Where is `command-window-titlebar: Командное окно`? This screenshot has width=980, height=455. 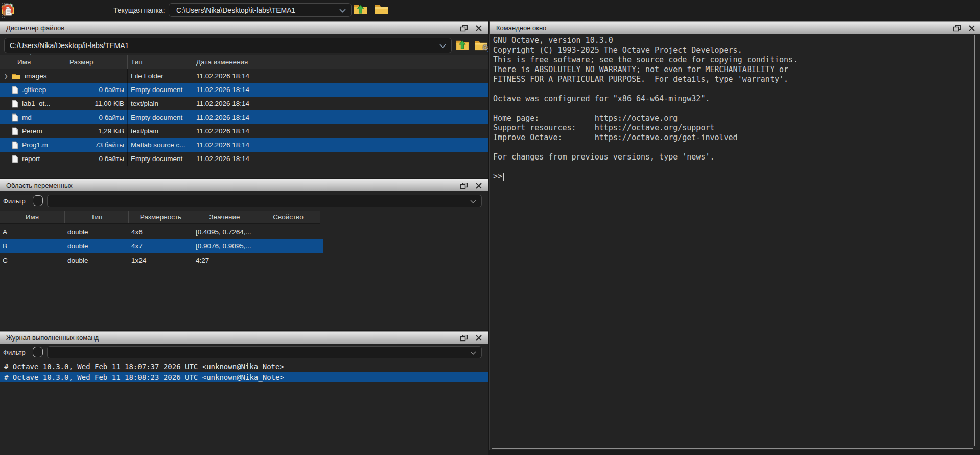 command-window-titlebar: Командное окно is located at coordinates (735, 28).